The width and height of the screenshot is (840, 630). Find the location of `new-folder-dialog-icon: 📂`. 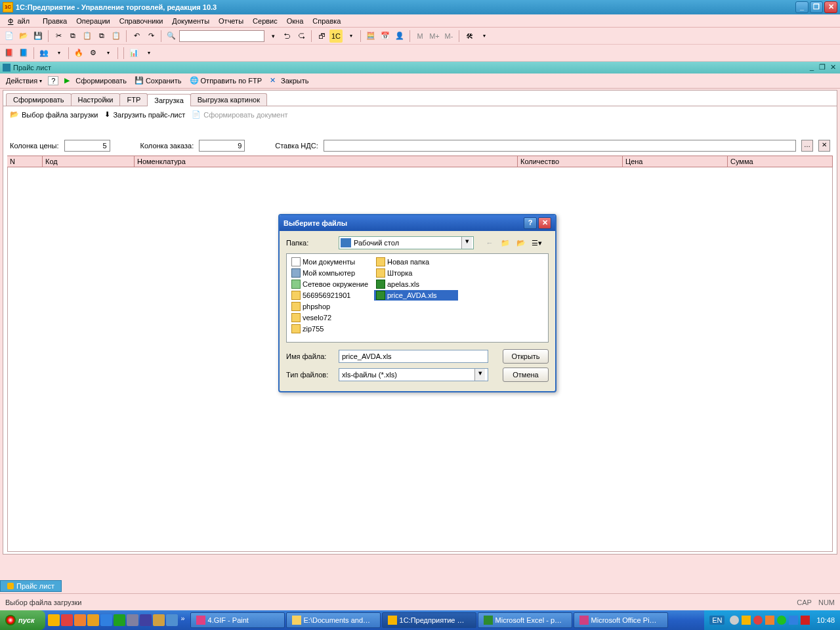

new-folder-dialog-icon: 📂 is located at coordinates (521, 243).